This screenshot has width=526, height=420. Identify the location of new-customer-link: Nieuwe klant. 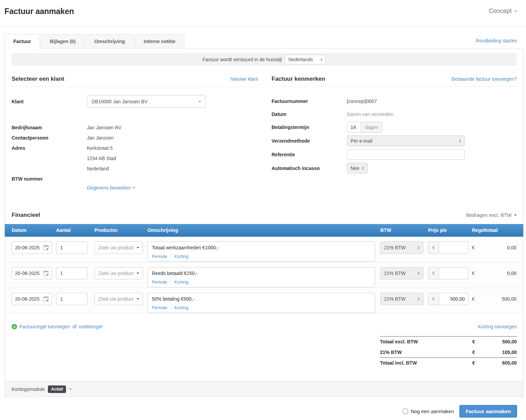
(244, 79).